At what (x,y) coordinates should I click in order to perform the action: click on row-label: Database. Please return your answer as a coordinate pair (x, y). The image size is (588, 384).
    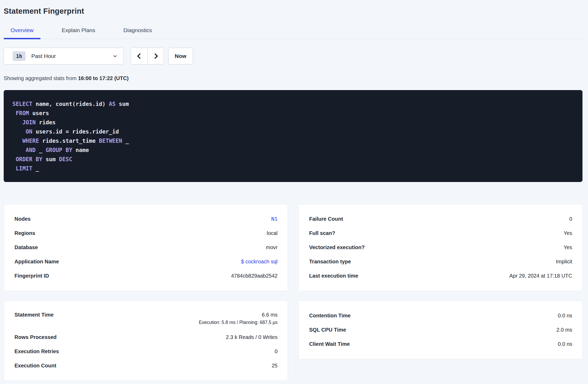
    Looking at the image, I should click on (26, 248).